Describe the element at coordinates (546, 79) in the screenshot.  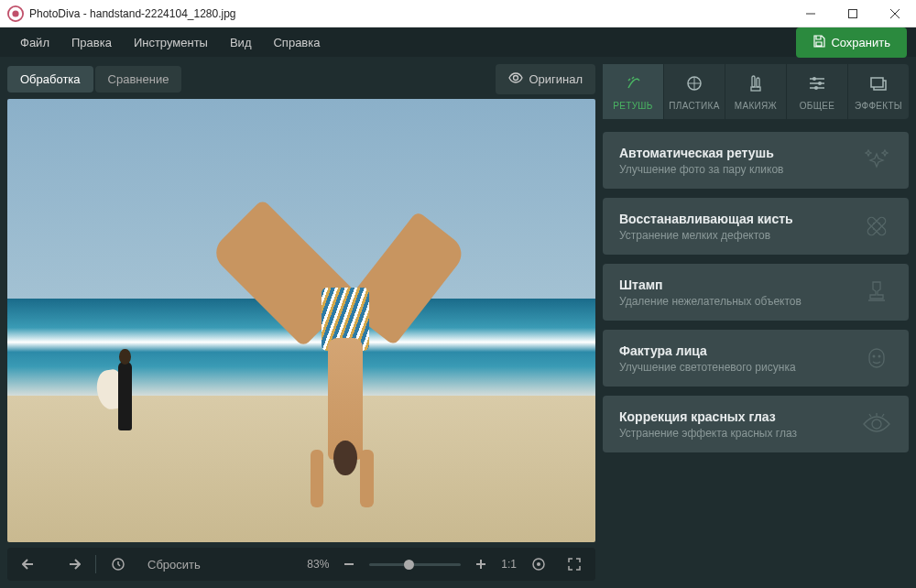
I see `show-original-button: Оригинал` at that location.